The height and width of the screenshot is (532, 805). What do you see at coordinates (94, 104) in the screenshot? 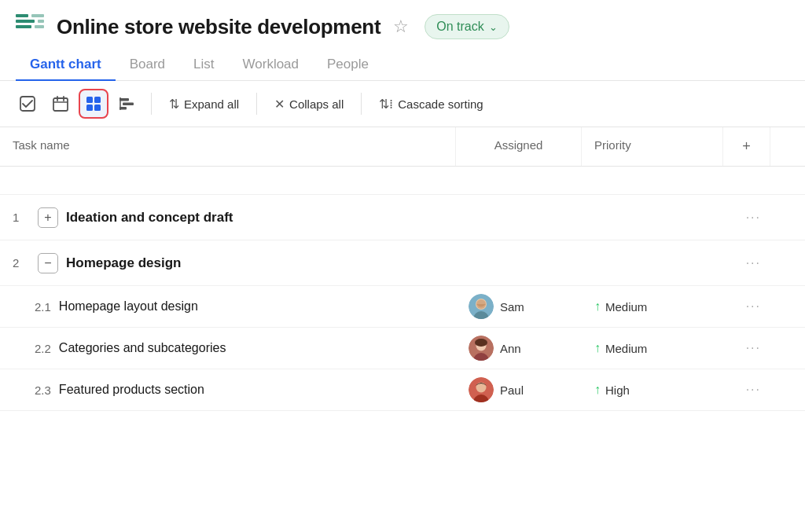
I see `grid-toolbar-button` at bounding box center [94, 104].